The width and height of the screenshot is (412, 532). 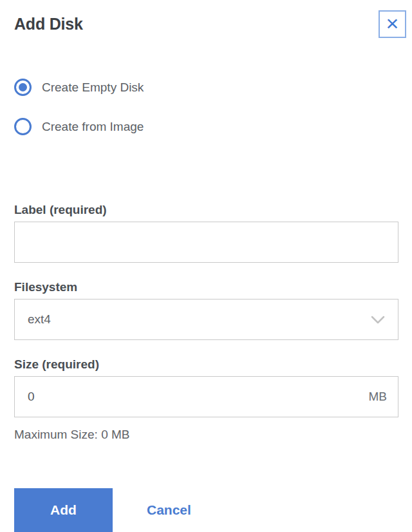 What do you see at coordinates (393, 24) in the screenshot?
I see `close-button: ×` at bounding box center [393, 24].